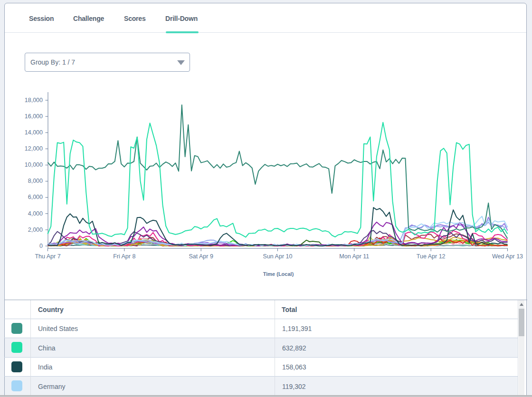 Image resolution: width=532 pixels, height=397 pixels. Describe the element at coordinates (34, 116) in the screenshot. I see `svg-text: 16,000` at that location.